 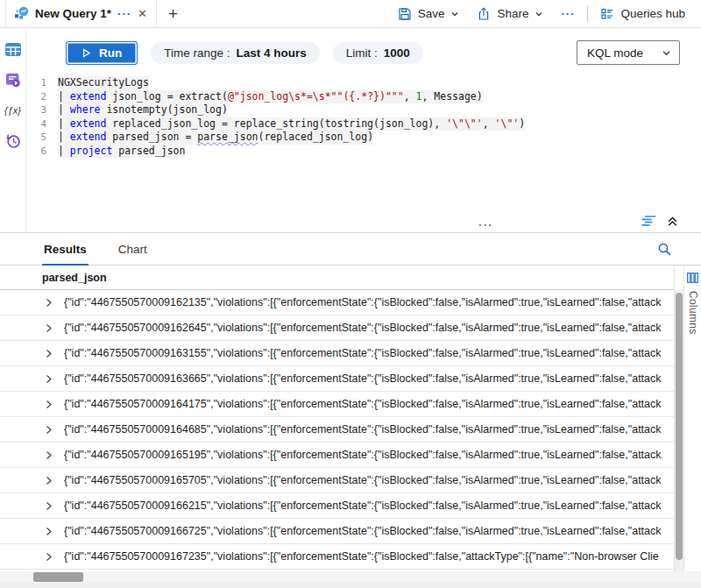 What do you see at coordinates (58, 577) in the screenshot?
I see `horizontal-scrollbar-thumb` at bounding box center [58, 577].